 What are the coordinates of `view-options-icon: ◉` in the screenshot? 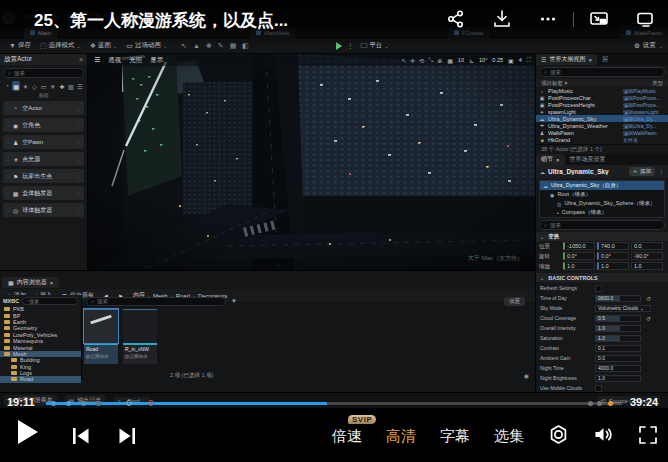 It's located at (526, 376).